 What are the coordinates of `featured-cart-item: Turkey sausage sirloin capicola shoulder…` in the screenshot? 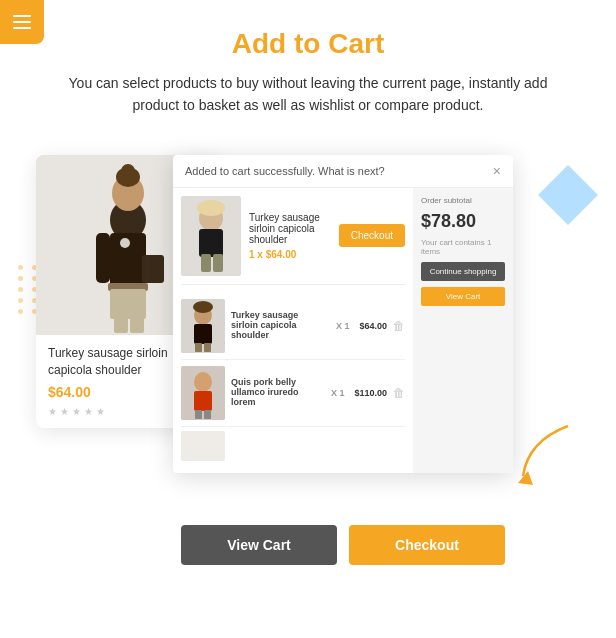 It's located at (293, 240).